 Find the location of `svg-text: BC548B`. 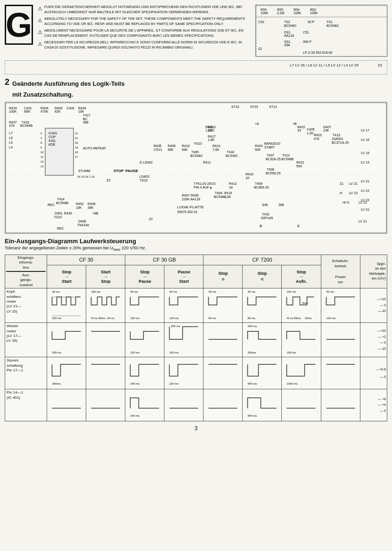

svg-text: BC548B is located at coordinates (62, 203).